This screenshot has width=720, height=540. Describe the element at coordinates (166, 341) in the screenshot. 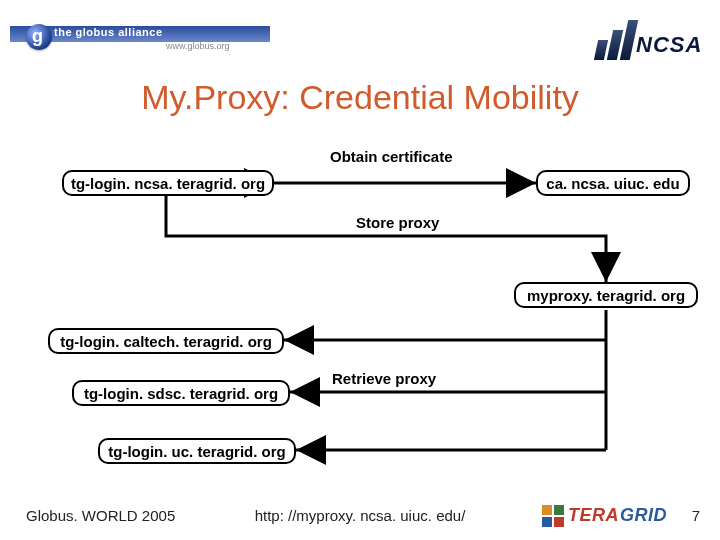

I see `box-tg-login-caltech: tg-login. caltech. teragrid. org` at that location.